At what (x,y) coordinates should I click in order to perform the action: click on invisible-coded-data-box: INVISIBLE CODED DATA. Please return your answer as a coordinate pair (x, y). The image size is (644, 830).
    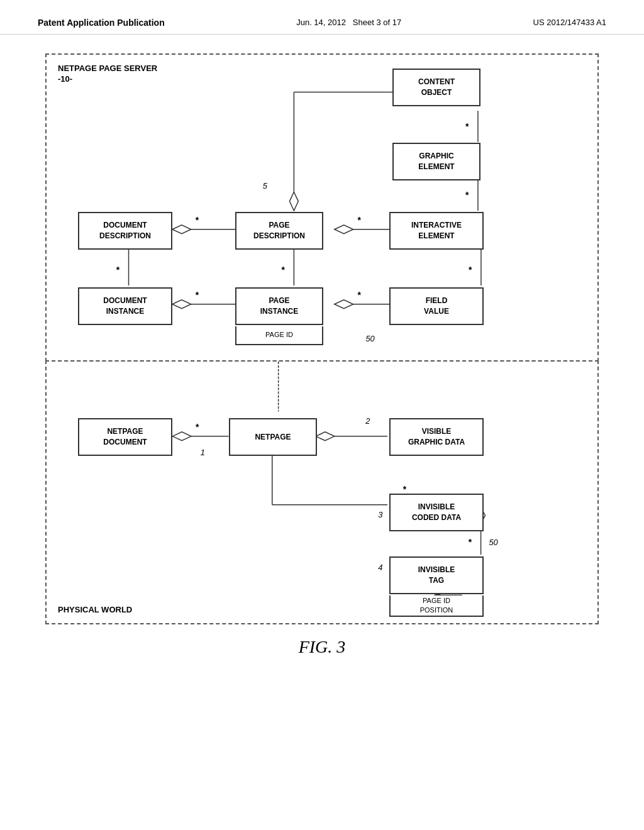
    Looking at the image, I should click on (436, 512).